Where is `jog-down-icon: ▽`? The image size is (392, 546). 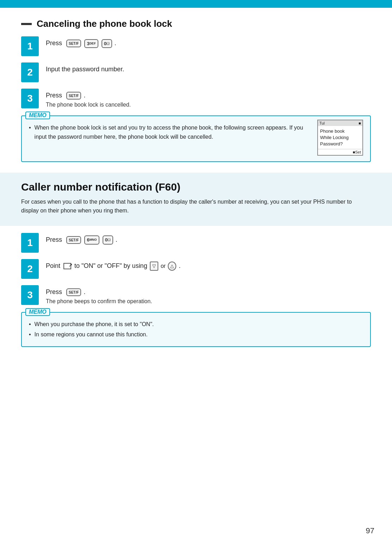
jog-down-icon: ▽ is located at coordinates (154, 266).